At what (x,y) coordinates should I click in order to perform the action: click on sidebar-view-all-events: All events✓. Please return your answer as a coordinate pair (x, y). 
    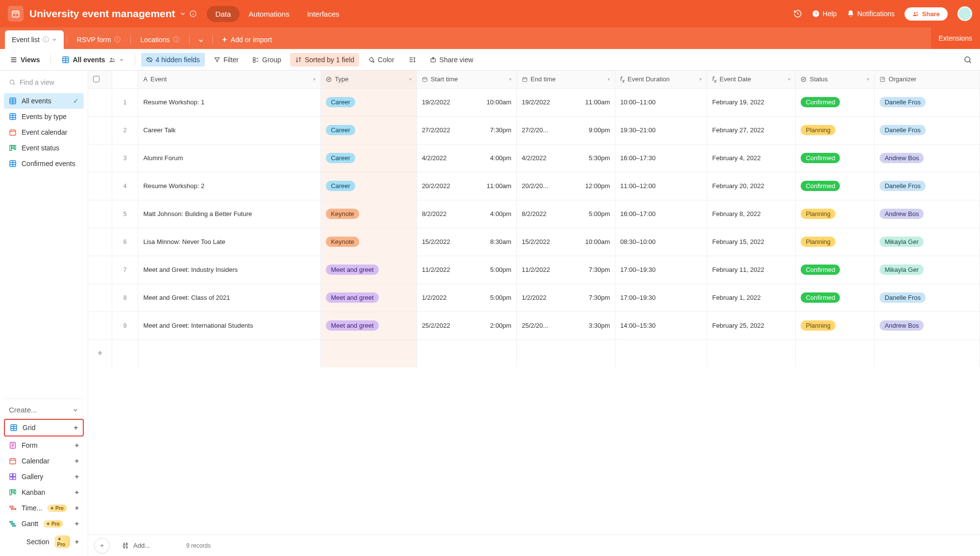
    Looking at the image, I should click on (44, 101).